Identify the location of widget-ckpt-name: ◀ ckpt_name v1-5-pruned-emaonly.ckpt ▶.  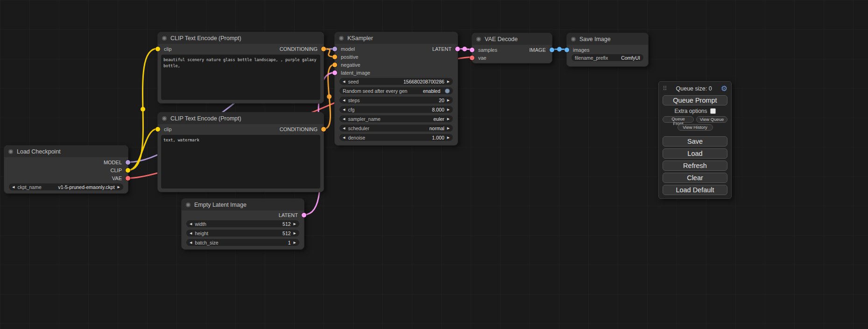
(66, 187).